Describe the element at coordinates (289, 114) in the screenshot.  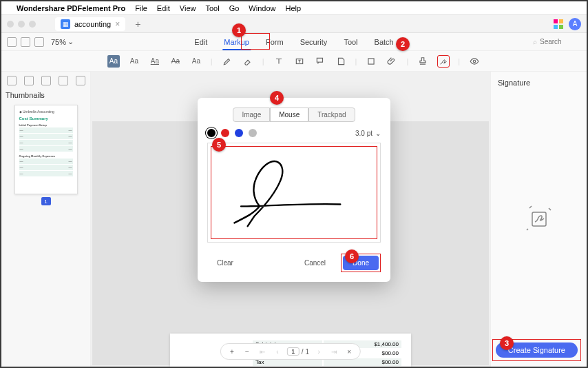
I see `sig-tab-mouse: Mouse` at that location.